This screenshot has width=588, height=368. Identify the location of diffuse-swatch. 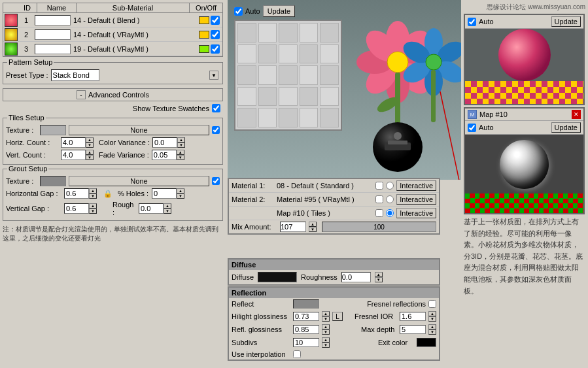
(277, 277).